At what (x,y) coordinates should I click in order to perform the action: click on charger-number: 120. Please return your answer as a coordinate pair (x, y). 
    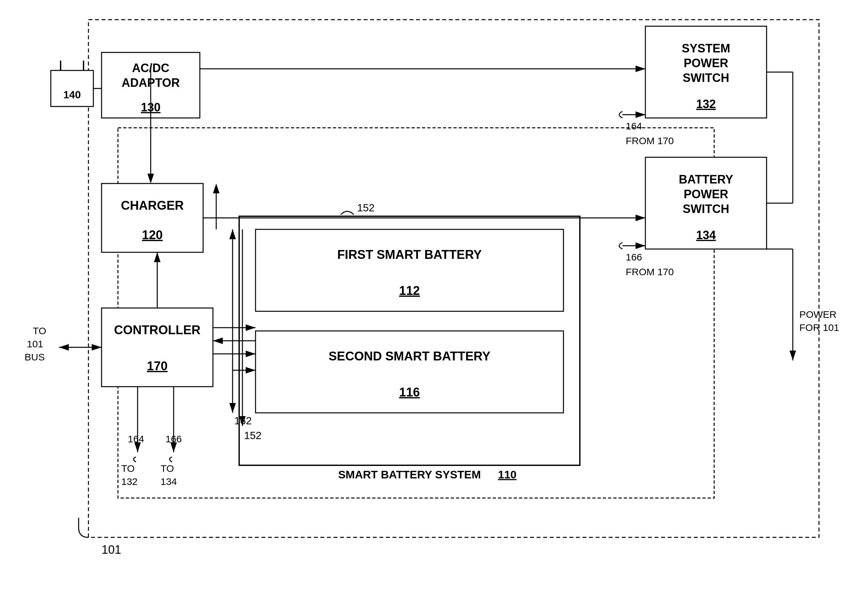
    Looking at the image, I should click on (152, 235).